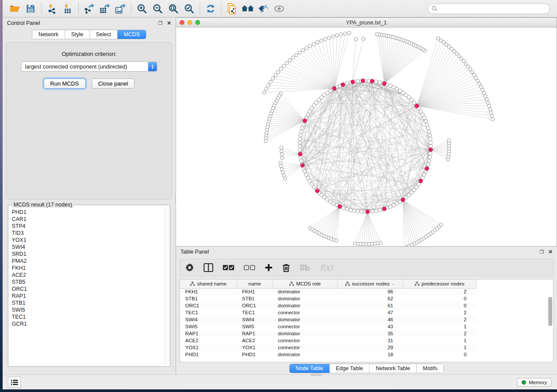  What do you see at coordinates (121, 9) in the screenshot?
I see `export-image-icon` at bounding box center [121, 9].